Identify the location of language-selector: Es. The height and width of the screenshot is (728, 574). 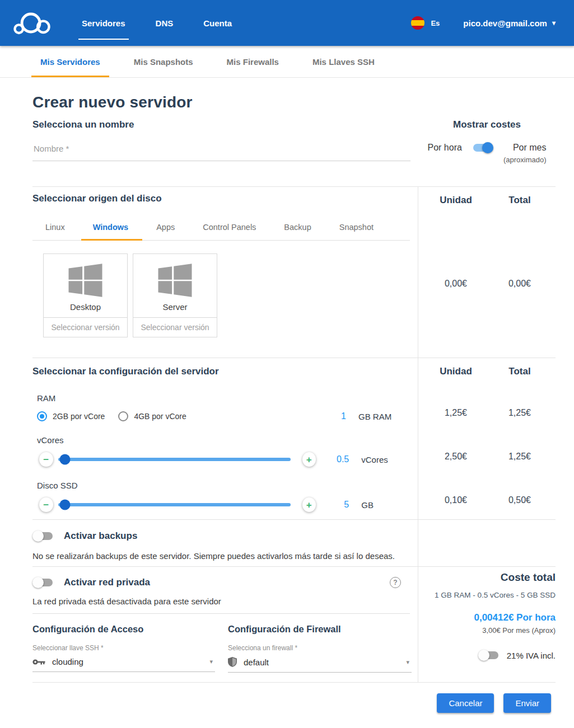
(426, 23).